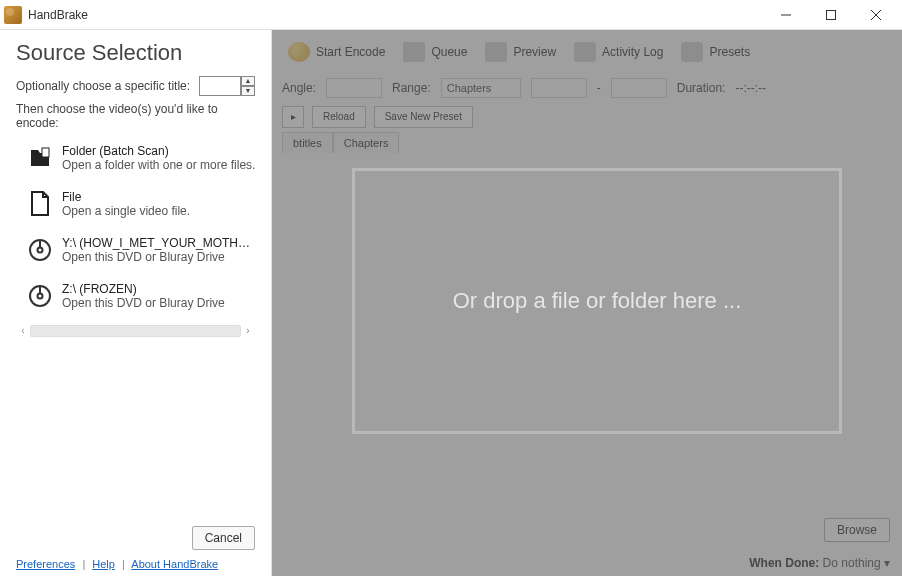 This screenshot has width=902, height=576. I want to click on file-icon, so click(40, 204).